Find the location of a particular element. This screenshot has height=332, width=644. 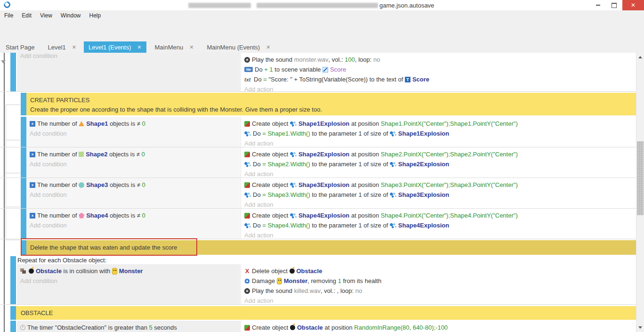

damage-icon is located at coordinates (247, 281).